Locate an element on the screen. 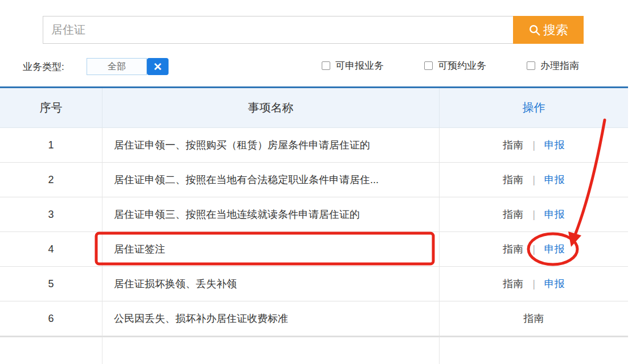 The width and height of the screenshot is (636, 364). close-icon: ✕ is located at coordinates (158, 67).